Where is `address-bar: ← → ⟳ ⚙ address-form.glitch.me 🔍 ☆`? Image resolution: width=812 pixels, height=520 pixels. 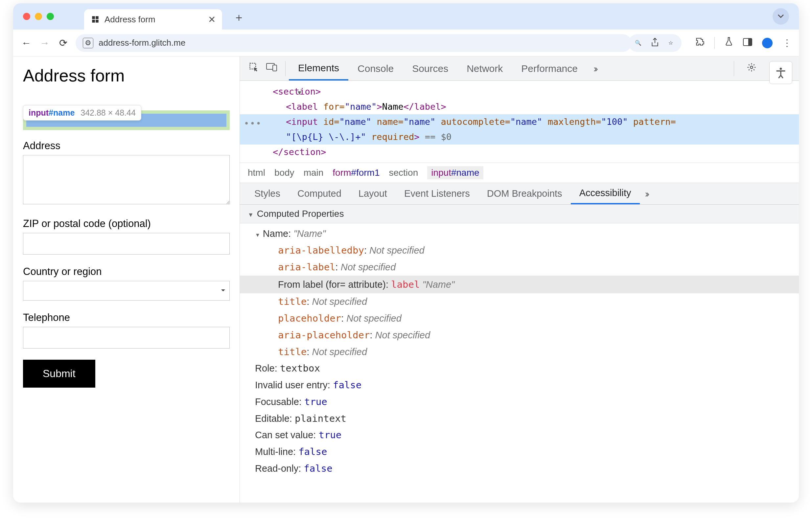 address-bar: ← → ⟳ ⚙ address-form.glitch.me 🔍 ☆ is located at coordinates (406, 43).